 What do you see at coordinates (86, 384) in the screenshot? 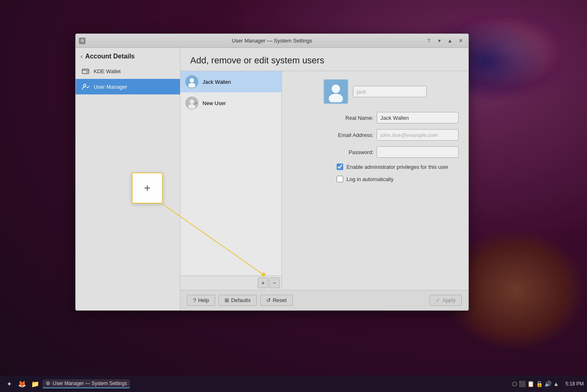
I see `taskbar-app-item: ⚙ User Manager — System Settings` at bounding box center [86, 384].